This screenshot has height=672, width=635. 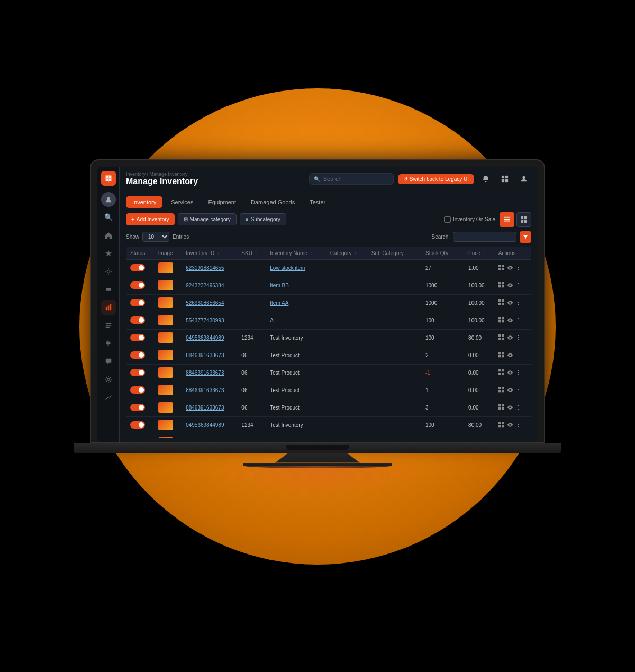 I want to click on item-name-link: Item BB, so click(x=279, y=286).